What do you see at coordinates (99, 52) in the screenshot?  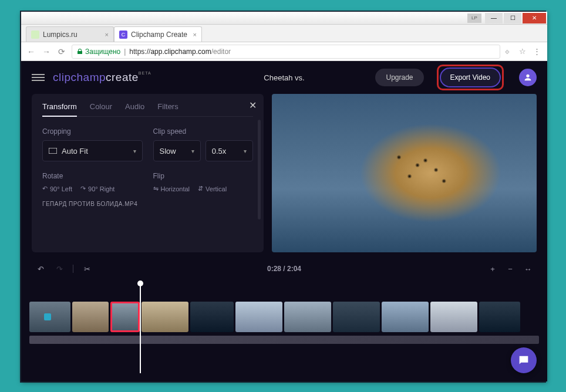 I see `secure-badge: Защищено` at bounding box center [99, 52].